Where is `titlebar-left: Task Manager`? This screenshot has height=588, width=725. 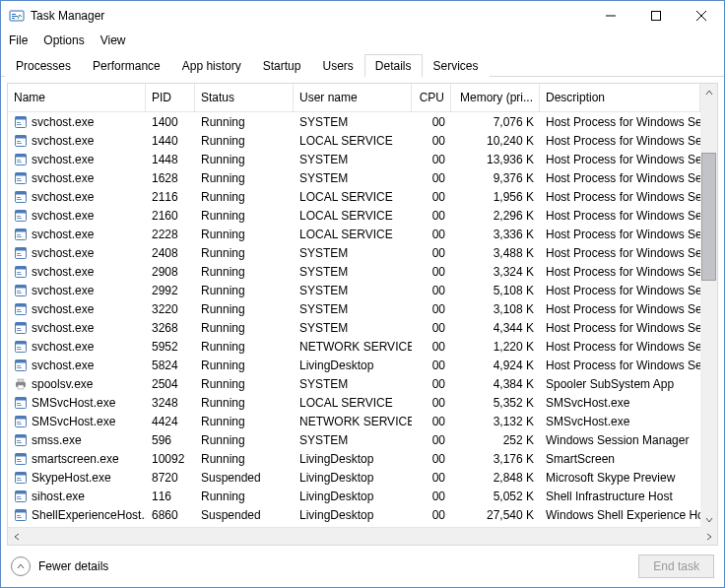 titlebar-left: Task Manager is located at coordinates (57, 16).